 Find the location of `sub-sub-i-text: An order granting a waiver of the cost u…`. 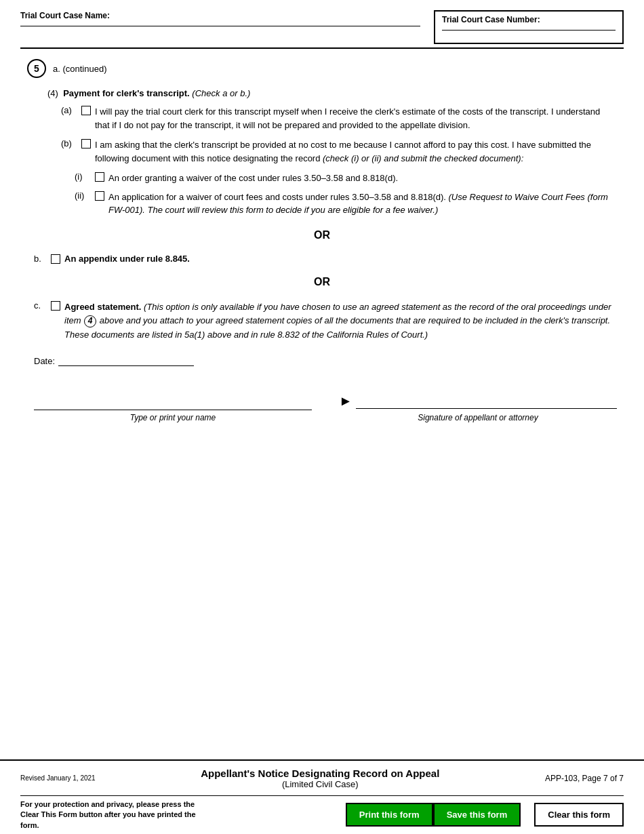

sub-sub-i-text: An order granting a waiver of the cost u… is located at coordinates (363, 178).